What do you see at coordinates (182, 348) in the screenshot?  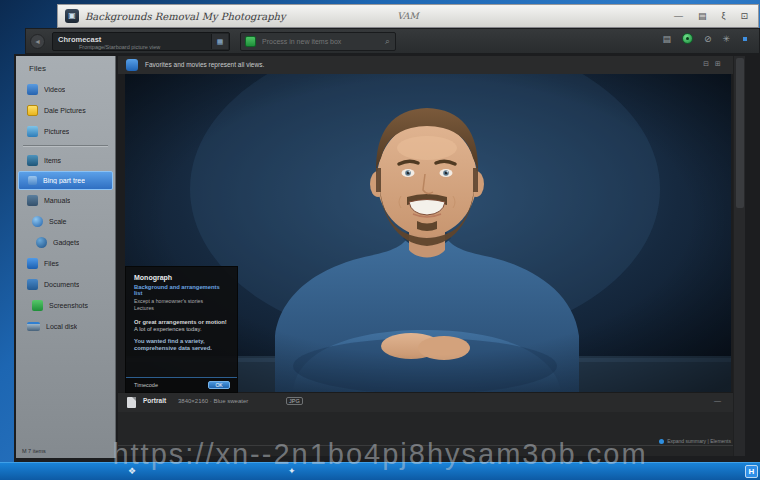 I see `dialog-paragraph: comprehensive data served.` at bounding box center [182, 348].